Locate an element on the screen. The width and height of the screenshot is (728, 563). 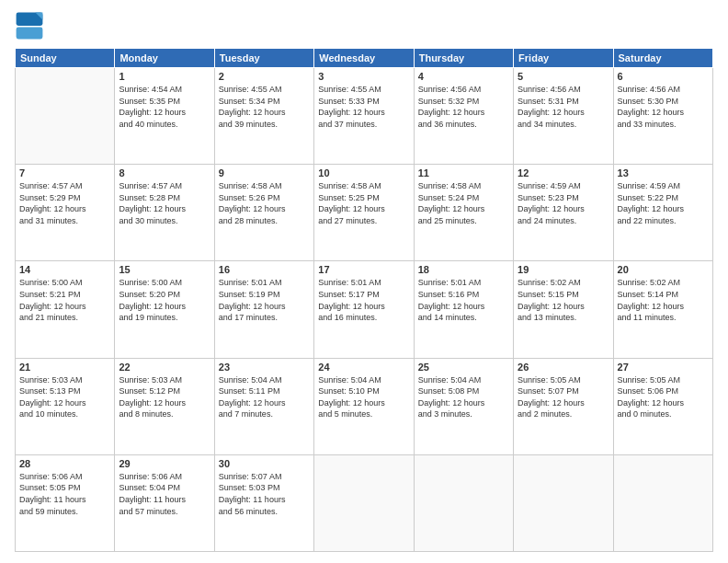
calendar-cell: 15Sunrise: 5:00 AM Sunset: 5:20 PM Dayli… is located at coordinates (165, 309).